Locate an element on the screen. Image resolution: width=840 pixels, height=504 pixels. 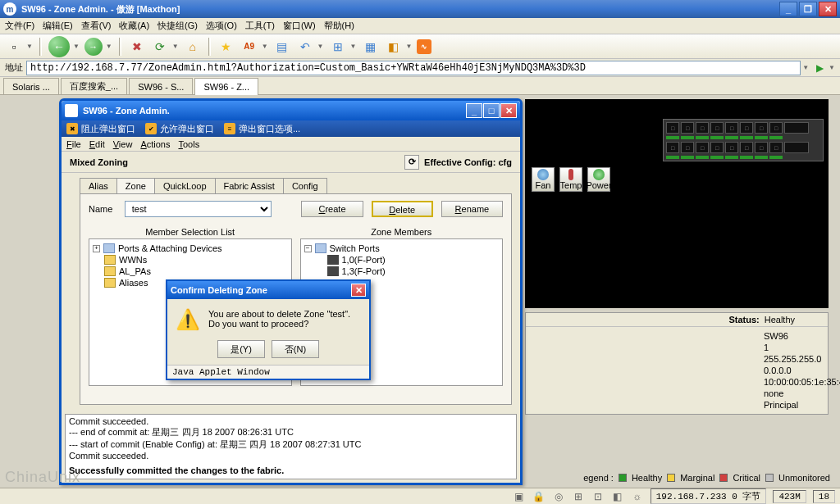
effective-config-label: Effective Config: cfg is located at coordinates (468, 162).